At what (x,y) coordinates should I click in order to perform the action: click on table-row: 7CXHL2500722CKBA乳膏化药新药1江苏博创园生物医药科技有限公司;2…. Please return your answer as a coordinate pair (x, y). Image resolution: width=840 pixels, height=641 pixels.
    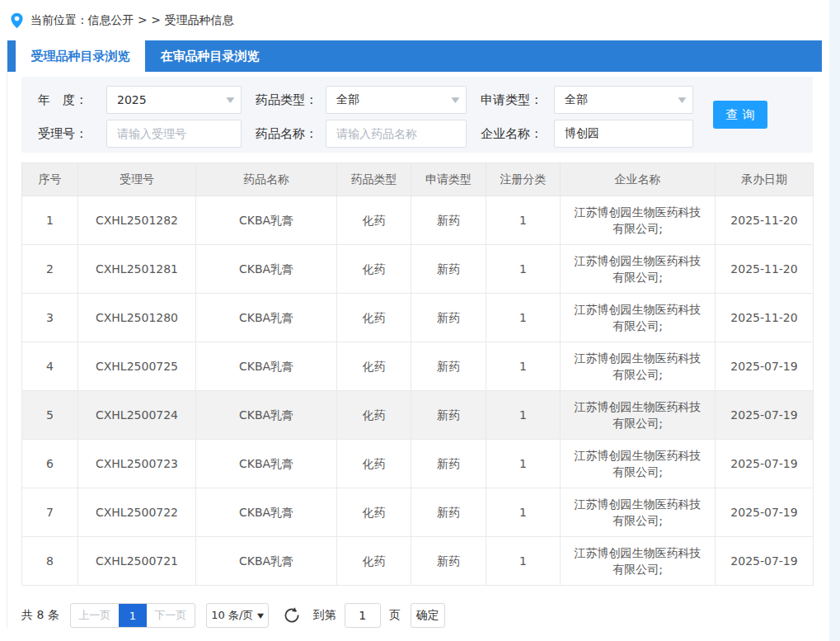
    Looking at the image, I should click on (418, 513).